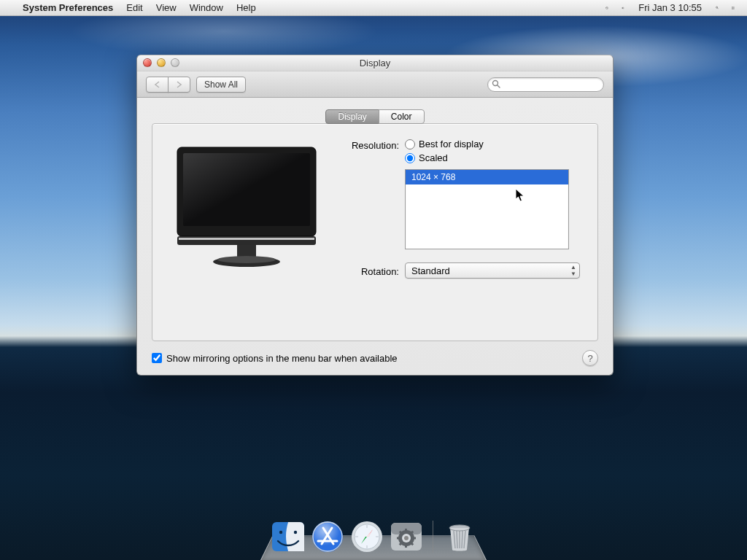  I want to click on rotation-row: Rotation: Standard ▲▼, so click(460, 271).